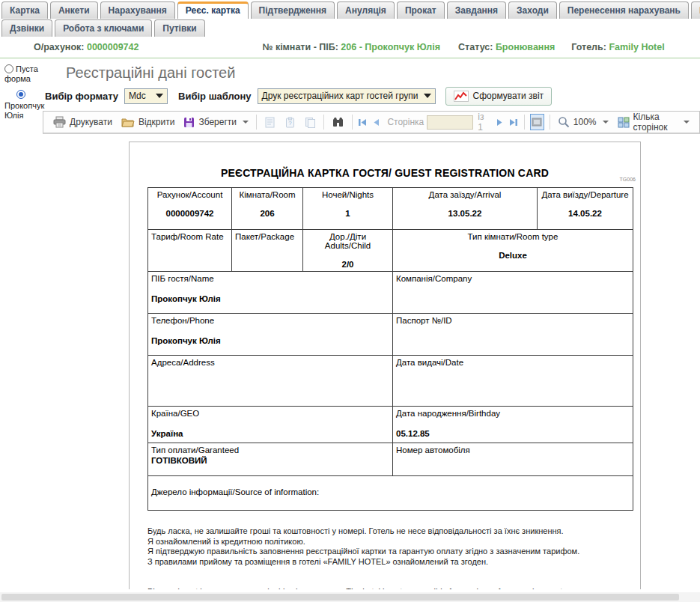 The width and height of the screenshot is (700, 602). Describe the element at coordinates (476, 10) in the screenshot. I see `tab-zavdannya: Завдання` at that location.